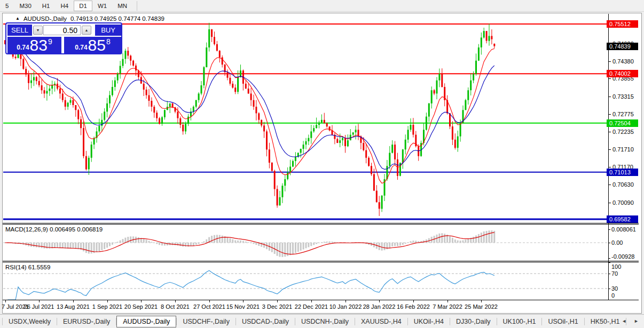 Image resolution: width=644 pixels, height=328 pixels. What do you see at coordinates (305, 281) in the screenshot?
I see `rsi-pane-canvas` at bounding box center [305, 281].